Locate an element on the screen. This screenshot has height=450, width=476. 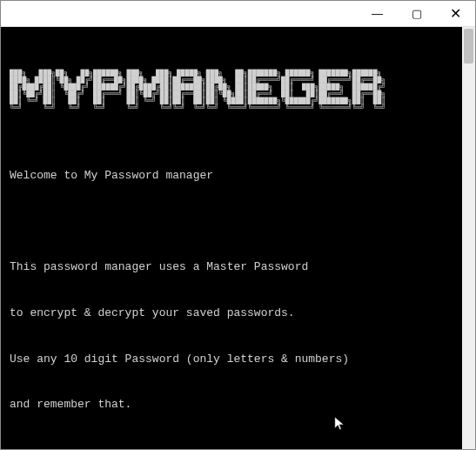
desc-line-1: This password manager uses a Master Pass… is located at coordinates (231, 267).